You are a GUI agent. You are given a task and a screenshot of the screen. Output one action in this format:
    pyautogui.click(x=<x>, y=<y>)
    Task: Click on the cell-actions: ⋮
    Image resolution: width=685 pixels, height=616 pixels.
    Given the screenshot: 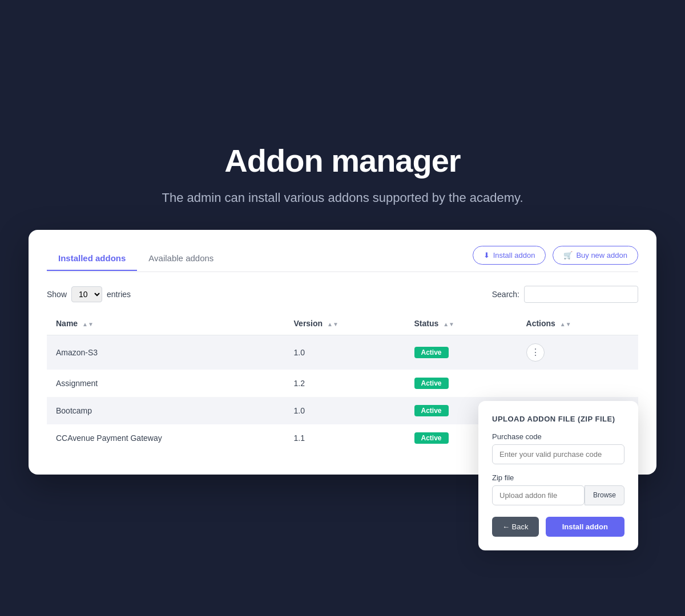 What is the action you would take?
    pyautogui.click(x=578, y=352)
    